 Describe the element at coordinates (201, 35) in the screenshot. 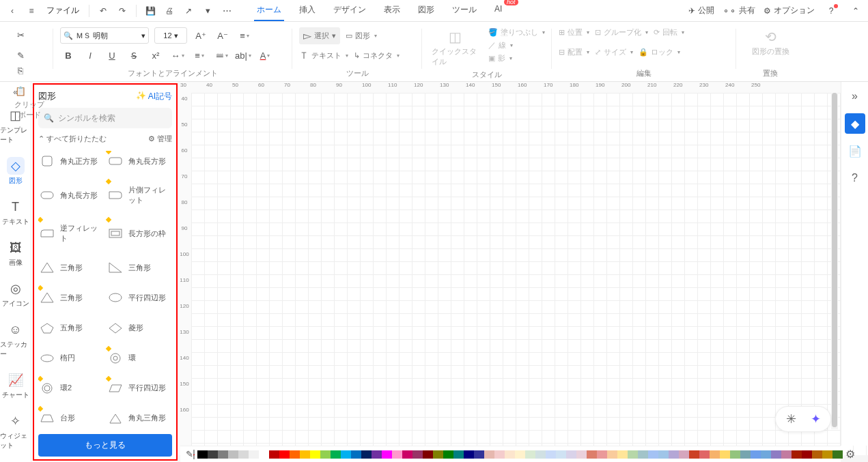

I see `increase-font-button: A⁺` at that location.